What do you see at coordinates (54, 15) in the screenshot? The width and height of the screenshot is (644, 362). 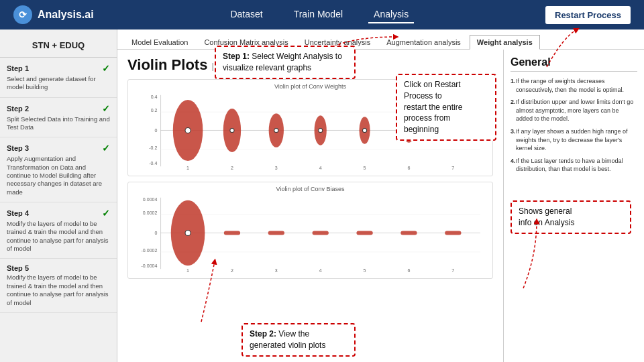 I see `logo: ⟳ Analysis.ai` at bounding box center [54, 15].